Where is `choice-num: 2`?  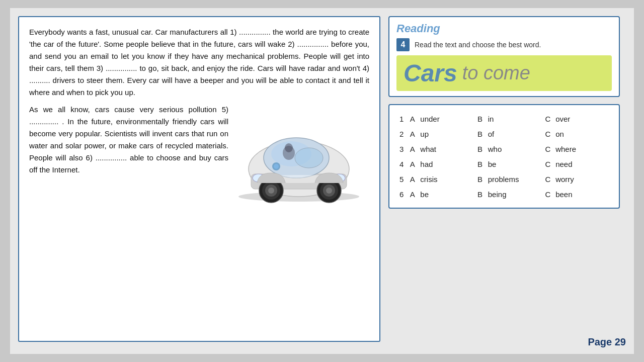 choice-num: 2 is located at coordinates (403, 134).